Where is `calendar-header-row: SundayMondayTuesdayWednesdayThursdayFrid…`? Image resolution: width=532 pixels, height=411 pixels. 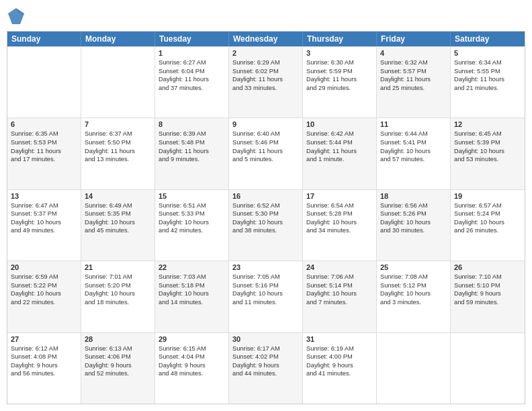
calendar-header-row: SundayMondayTuesdayWednesdayThursdayFrid… is located at coordinates (266, 39).